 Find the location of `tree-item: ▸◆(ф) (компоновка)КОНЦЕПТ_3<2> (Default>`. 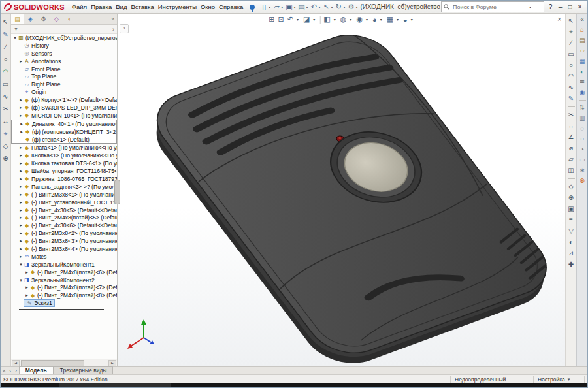

tree-item: ▸◆(ф) (компоновка)КОНЦЕПТ_3<2> (Default> is located at coordinates (64, 132).